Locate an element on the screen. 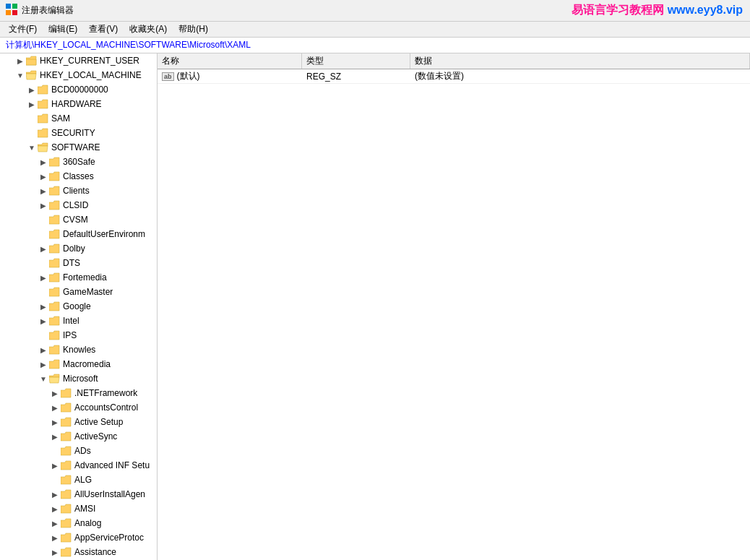 Image resolution: width=750 pixels, height=560 pixels. folder-icon-ads is located at coordinates (66, 451).